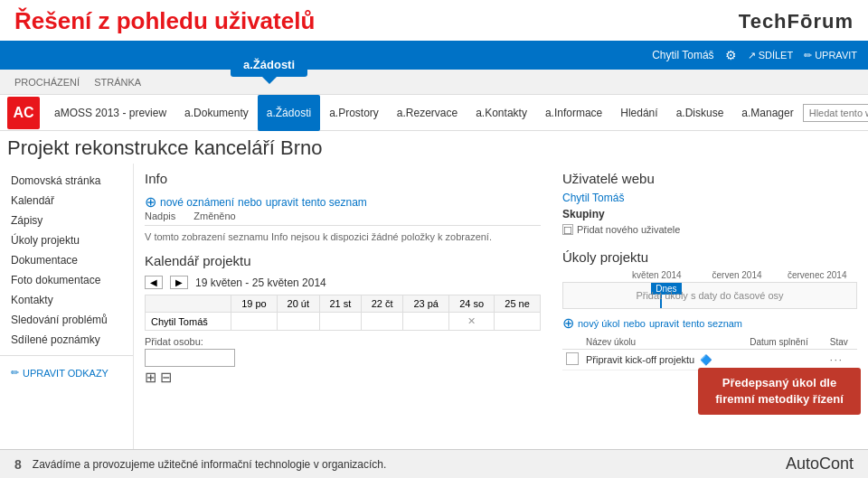  I want to click on col-datum: Datum splnění, so click(787, 342).